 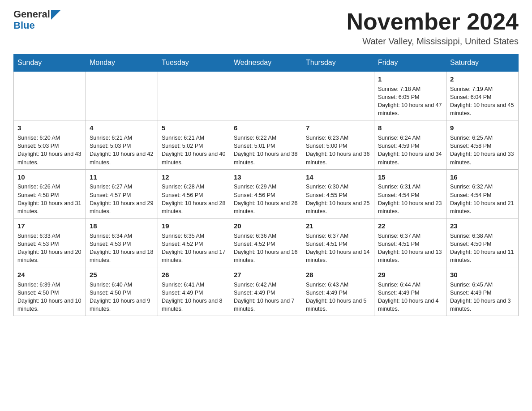 I want to click on day-number: 26, so click(x=194, y=275).